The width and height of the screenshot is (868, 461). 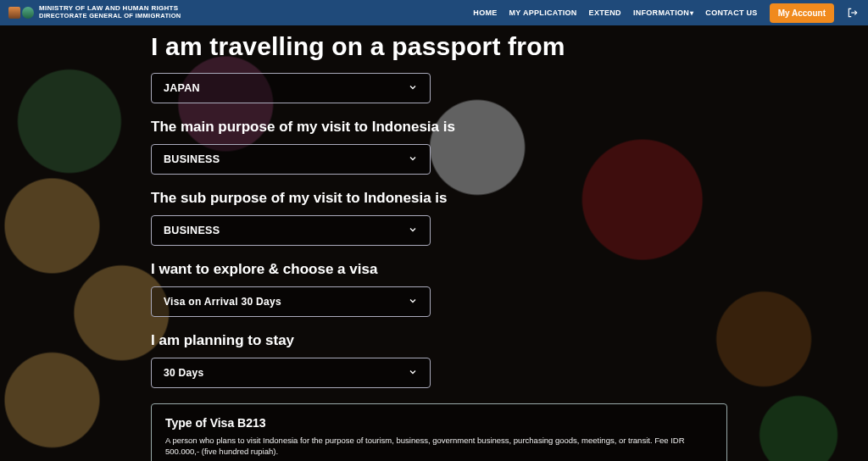 I want to click on main-purpose-value: BUSINESS, so click(x=192, y=159).